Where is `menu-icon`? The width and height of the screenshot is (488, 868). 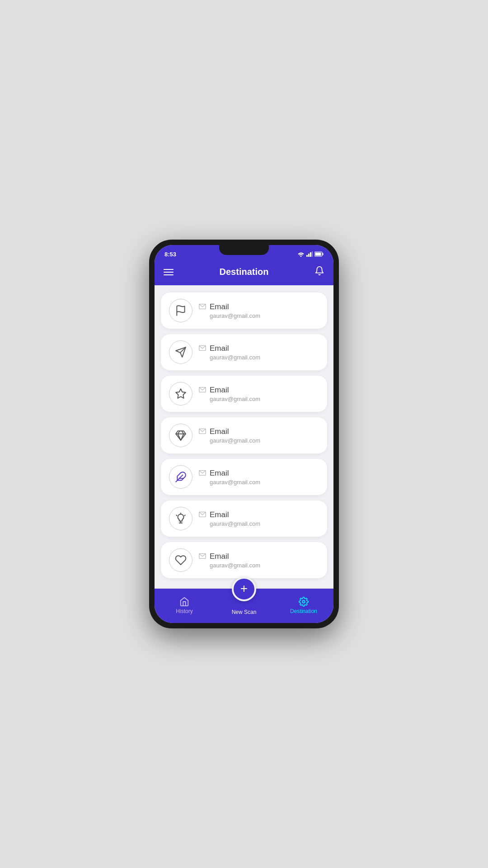
menu-icon is located at coordinates (169, 272).